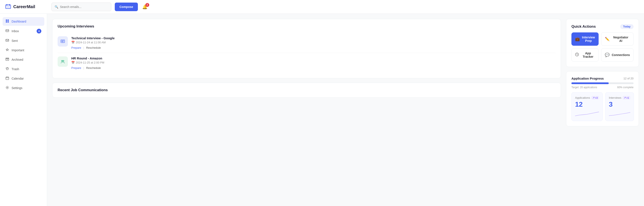 Image resolution: width=644 pixels, height=206 pixels. I want to click on sidebar-label-sent: Sent, so click(14, 41).